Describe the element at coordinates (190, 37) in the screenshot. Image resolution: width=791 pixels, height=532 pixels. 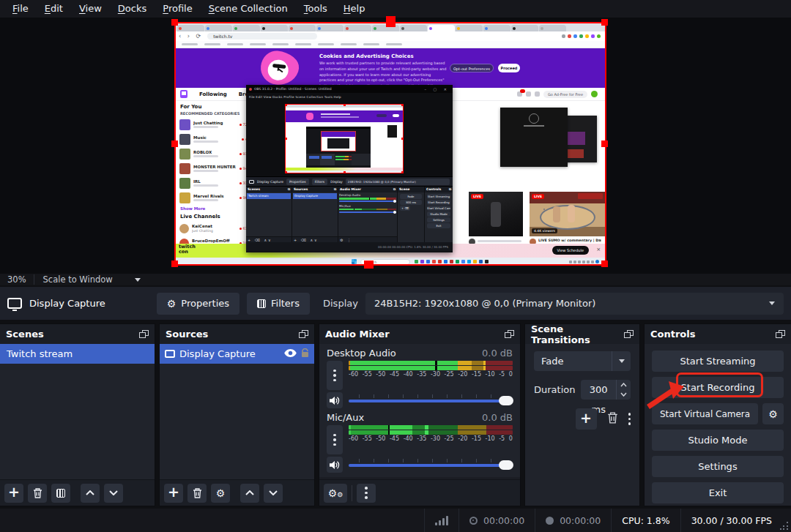
I see `browser-nav-icons: ‹ › ⟳` at that location.